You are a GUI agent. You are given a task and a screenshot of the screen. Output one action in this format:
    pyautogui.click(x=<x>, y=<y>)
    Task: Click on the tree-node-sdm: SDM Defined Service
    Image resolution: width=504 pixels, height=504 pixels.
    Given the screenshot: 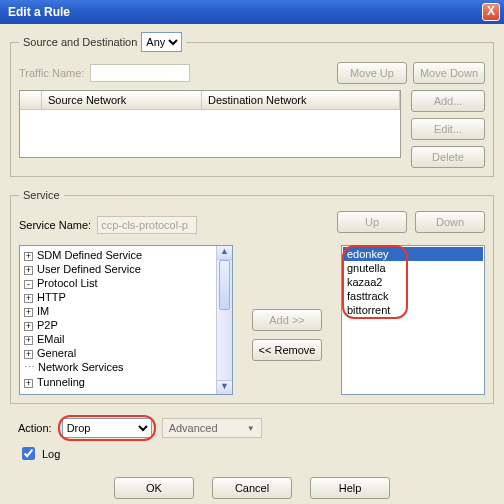 What is the action you would take?
    pyautogui.click(x=90, y=255)
    